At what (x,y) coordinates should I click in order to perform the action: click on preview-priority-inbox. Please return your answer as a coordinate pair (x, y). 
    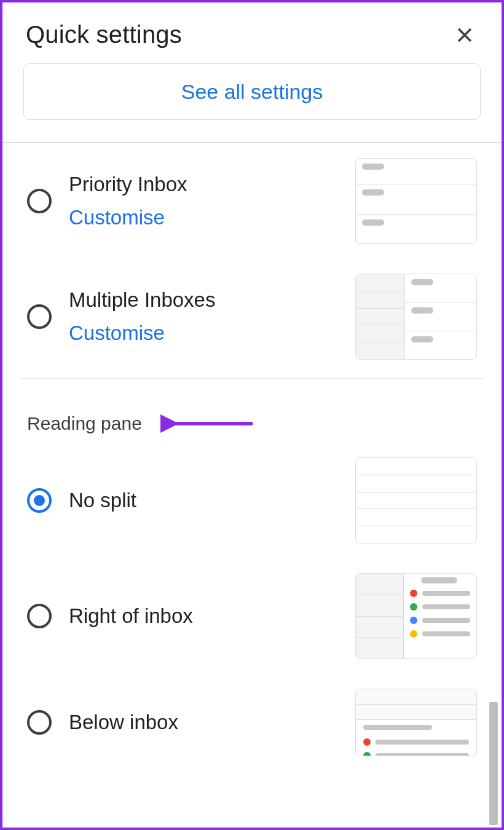
    Looking at the image, I should click on (416, 201).